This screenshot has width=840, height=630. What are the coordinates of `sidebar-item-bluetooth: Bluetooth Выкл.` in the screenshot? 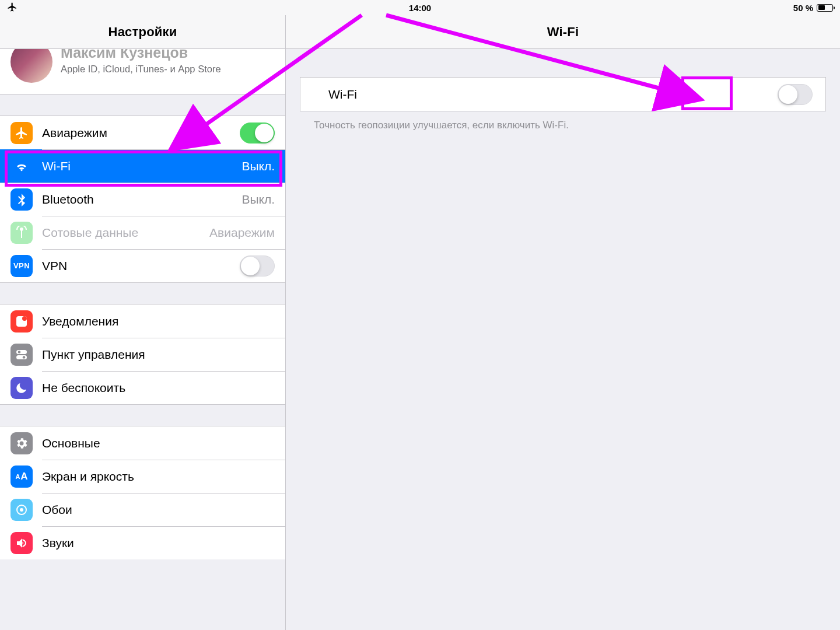 It's located at (142, 200).